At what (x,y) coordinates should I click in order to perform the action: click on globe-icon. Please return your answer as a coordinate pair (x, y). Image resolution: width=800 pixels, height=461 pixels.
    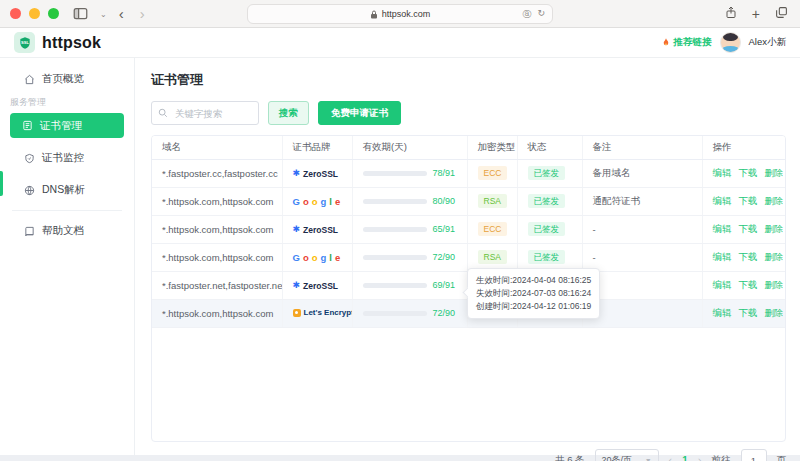
    Looking at the image, I should click on (30, 190).